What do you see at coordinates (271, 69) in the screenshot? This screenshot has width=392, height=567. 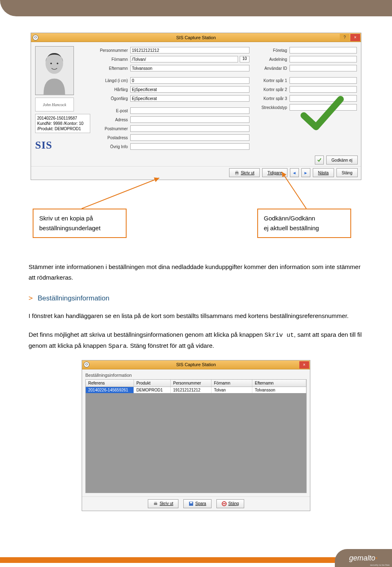 I see `label-anvandarid: Användar ID` at bounding box center [271, 69].